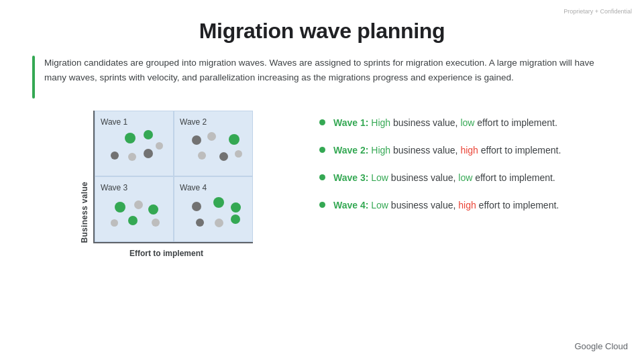 The image size is (644, 362). I want to click on legend-item-3: Wave 4: Low business value, high effort …, so click(472, 205).